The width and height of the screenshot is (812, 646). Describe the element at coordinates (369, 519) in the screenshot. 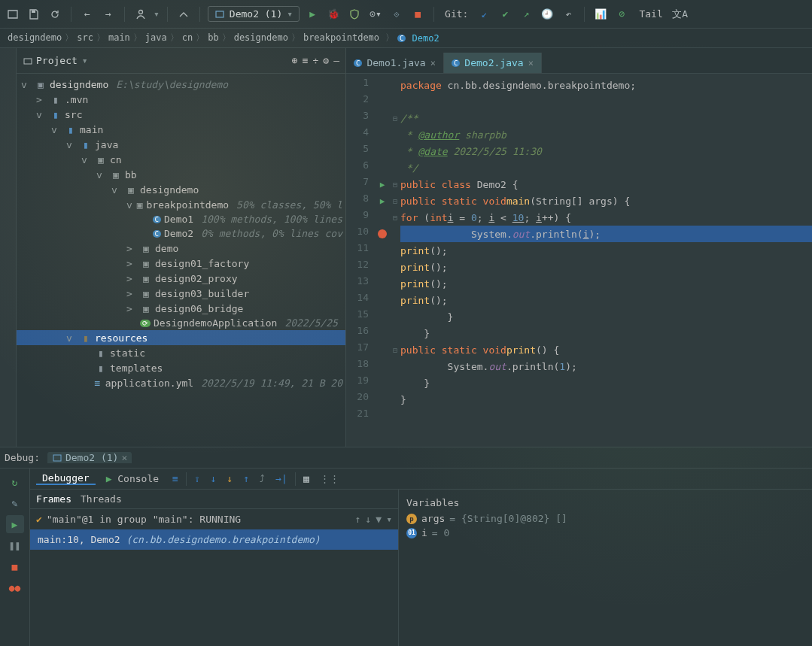

I see `next-frame-icon: ↓` at that location.